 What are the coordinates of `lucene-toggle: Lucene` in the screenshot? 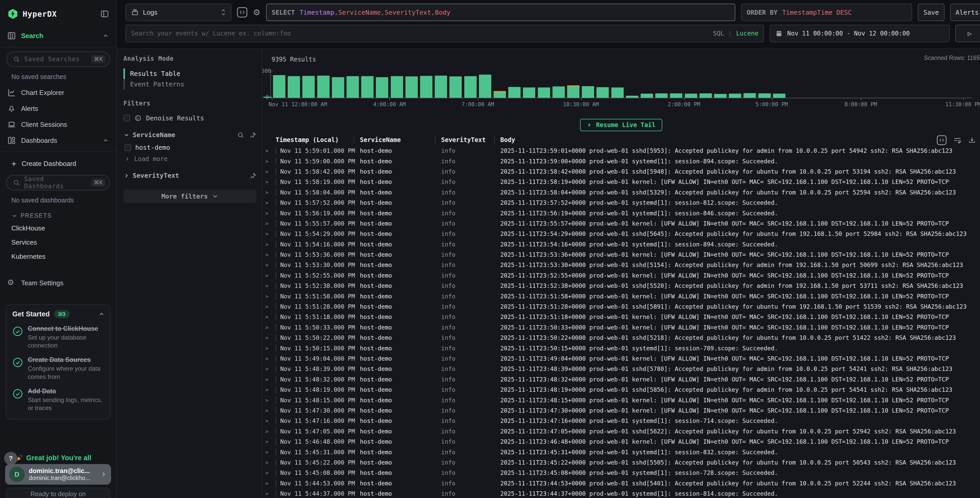 It's located at (747, 34).